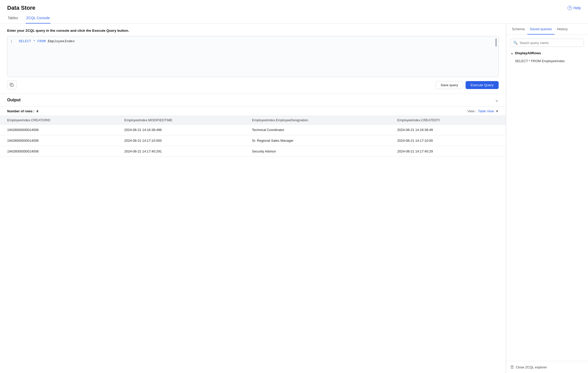 Image resolution: width=588 pixels, height=373 pixels. What do you see at coordinates (482, 85) in the screenshot?
I see `execute-query-button: Execute Query` at bounding box center [482, 85].